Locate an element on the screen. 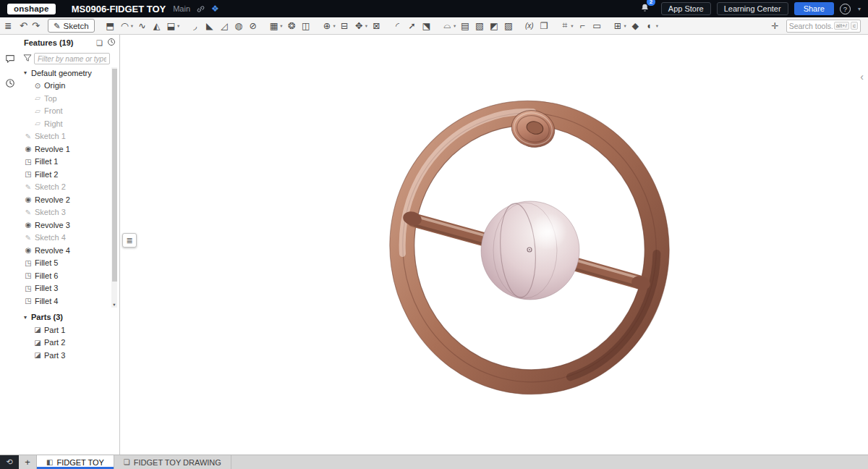  feature-list-toggle-icon: ≣ is located at coordinates (8, 26).